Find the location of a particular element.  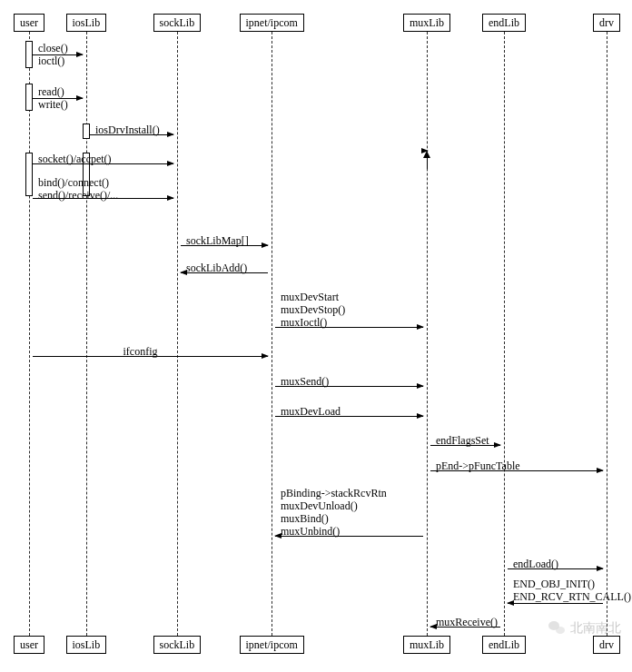

lifeline-iosLib is located at coordinates (87, 334).